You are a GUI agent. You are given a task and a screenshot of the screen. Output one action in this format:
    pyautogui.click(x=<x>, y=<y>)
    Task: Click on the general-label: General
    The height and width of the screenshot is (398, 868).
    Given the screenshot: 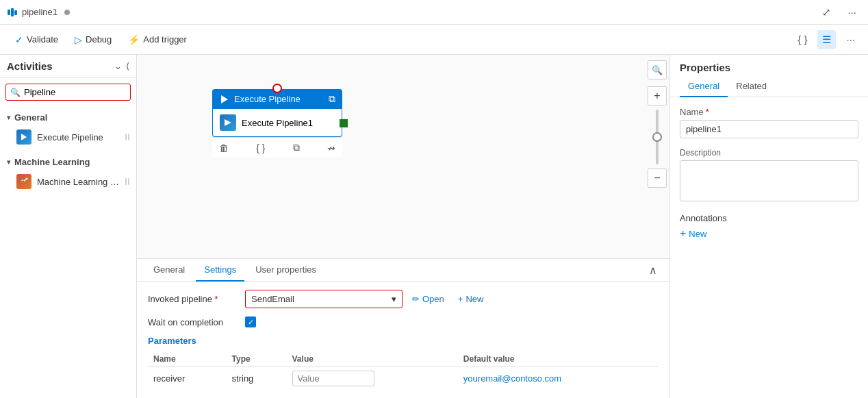 What is the action you would take?
    pyautogui.click(x=31, y=118)
    